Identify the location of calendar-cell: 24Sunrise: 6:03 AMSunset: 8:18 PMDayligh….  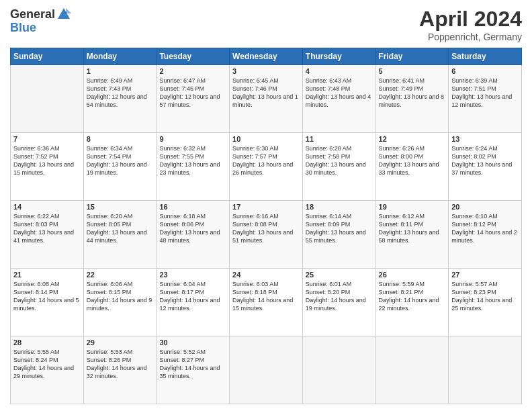
(266, 302).